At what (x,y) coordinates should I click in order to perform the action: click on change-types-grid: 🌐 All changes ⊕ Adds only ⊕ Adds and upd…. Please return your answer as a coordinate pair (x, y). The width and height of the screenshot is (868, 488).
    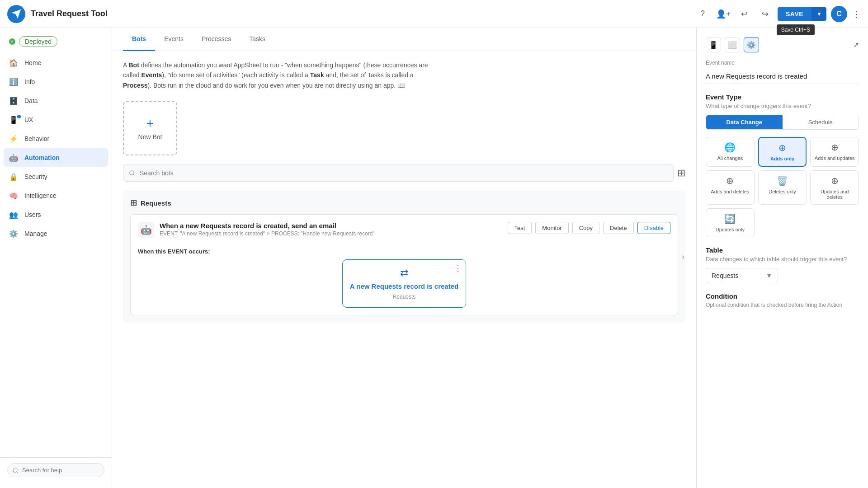
    Looking at the image, I should click on (782, 187).